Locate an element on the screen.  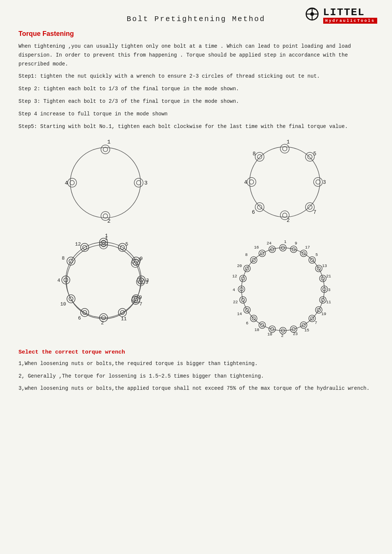
logo-subtitle: Hydraulic Tools is located at coordinates (350, 21).